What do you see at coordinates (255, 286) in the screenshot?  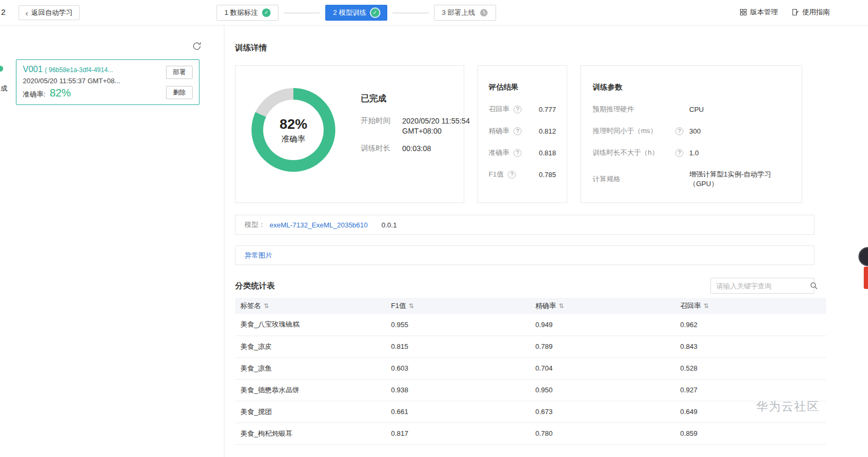 I see `stats-title: 分类统计表` at bounding box center [255, 286].